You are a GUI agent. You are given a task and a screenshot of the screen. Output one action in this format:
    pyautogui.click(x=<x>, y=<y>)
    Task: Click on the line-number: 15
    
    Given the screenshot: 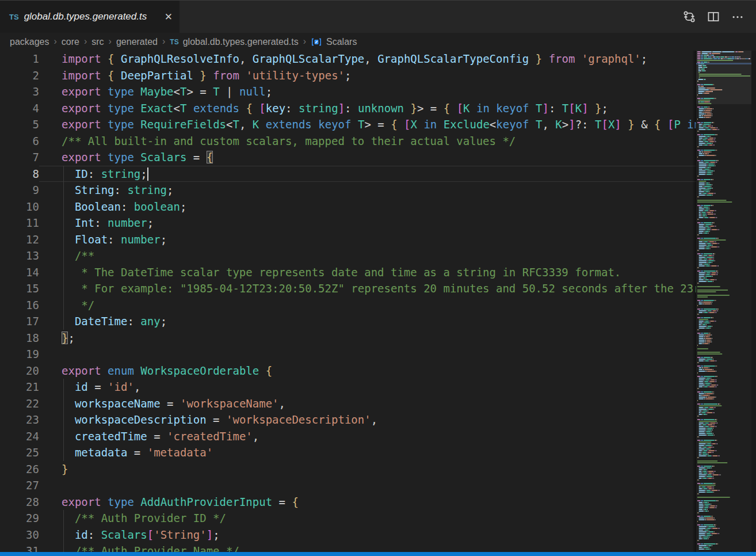 What is the action you would take?
    pyautogui.click(x=20, y=289)
    